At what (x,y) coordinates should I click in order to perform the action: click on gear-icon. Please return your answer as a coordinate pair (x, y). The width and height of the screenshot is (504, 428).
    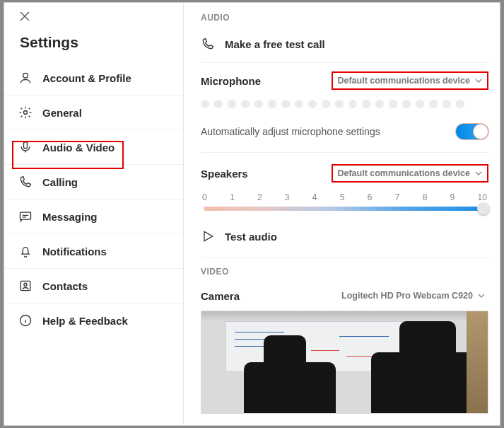
    Looking at the image, I should click on (25, 112).